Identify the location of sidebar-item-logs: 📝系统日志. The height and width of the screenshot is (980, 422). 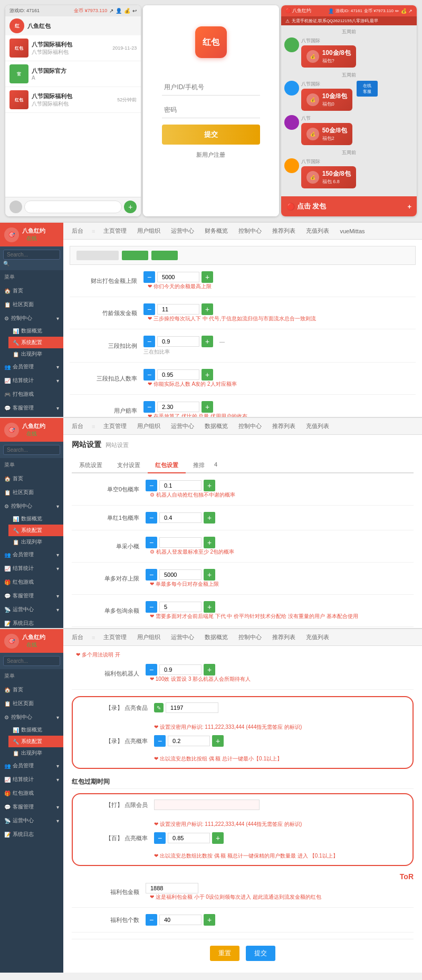
(32, 834).